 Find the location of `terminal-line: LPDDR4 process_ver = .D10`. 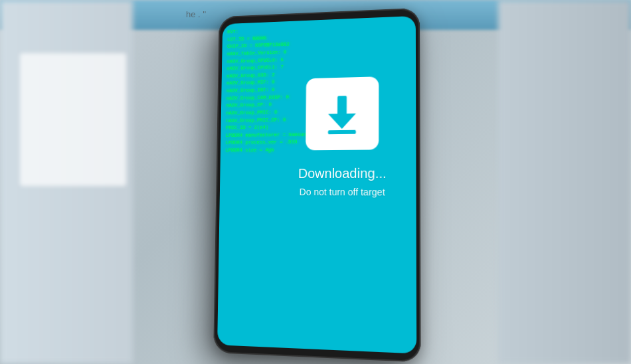

terminal-line: LPDDR4 process_ver = .D10 is located at coordinates (268, 143).